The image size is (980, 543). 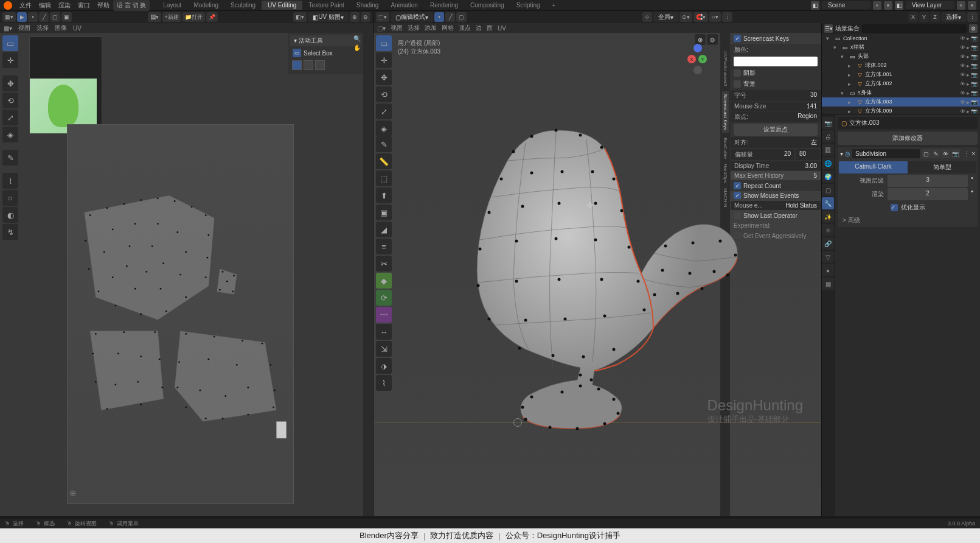 What do you see at coordinates (901, 102) in the screenshot?
I see `outliner-row: ▸▽立方体.003👁▸📷` at bounding box center [901, 102].